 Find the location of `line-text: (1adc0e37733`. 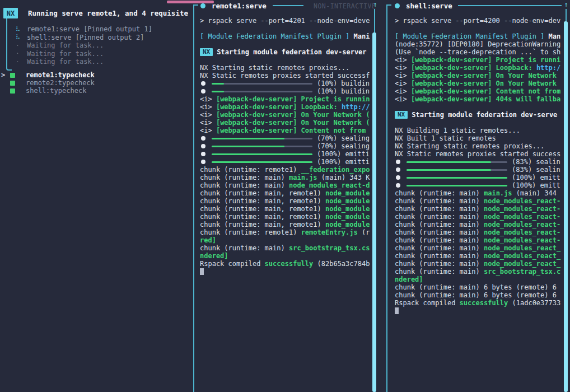

line-text: (1adc0e37733 is located at coordinates (534, 303).